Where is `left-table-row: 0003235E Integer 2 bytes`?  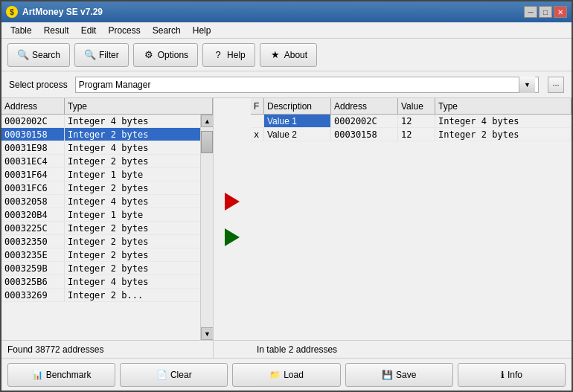 left-table-row: 0003235E Integer 2 bytes is located at coordinates (101, 255).